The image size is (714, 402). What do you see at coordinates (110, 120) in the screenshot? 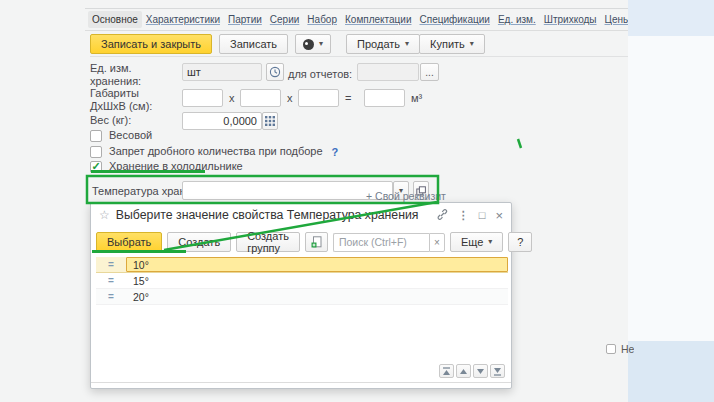
I see `weight-label: Вес (кг):` at bounding box center [110, 120].